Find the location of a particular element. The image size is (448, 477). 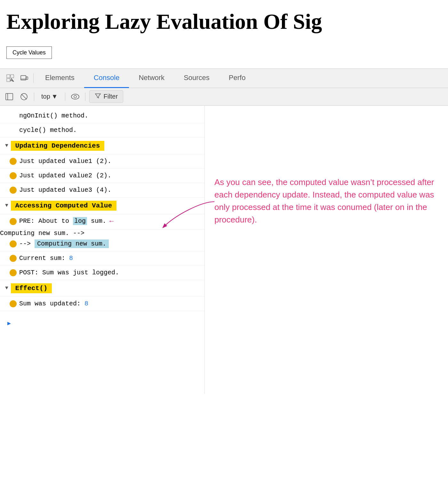

bottom-arrow: ▸ is located at coordinates (102, 323).